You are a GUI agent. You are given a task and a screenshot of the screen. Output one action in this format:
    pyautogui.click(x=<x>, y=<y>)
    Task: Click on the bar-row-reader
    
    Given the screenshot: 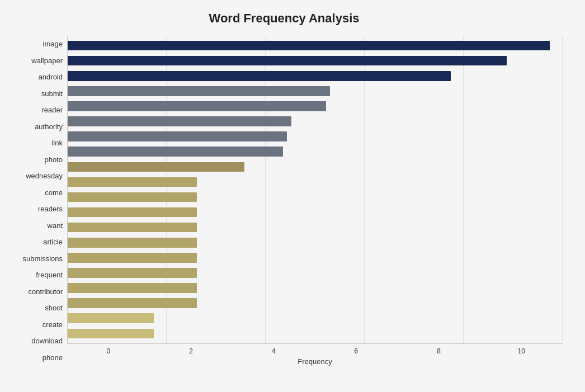 What is the action you would take?
    pyautogui.click(x=315, y=106)
    